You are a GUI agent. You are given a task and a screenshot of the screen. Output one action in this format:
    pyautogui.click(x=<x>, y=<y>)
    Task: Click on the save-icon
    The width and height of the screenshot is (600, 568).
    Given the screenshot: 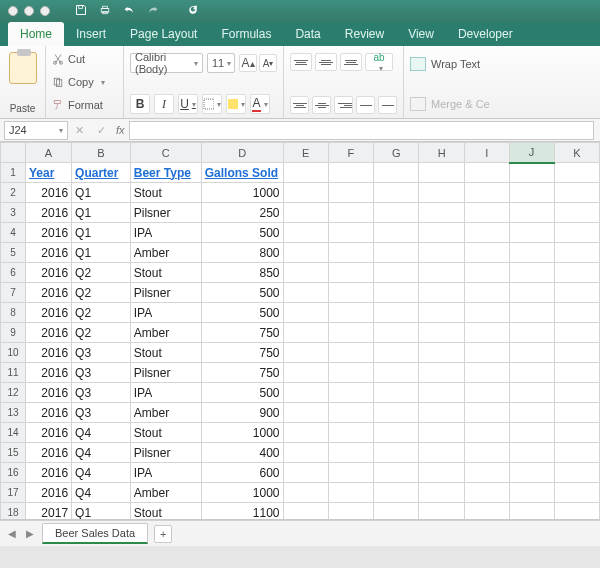 What is the action you would take?
    pyautogui.click(x=81, y=11)
    